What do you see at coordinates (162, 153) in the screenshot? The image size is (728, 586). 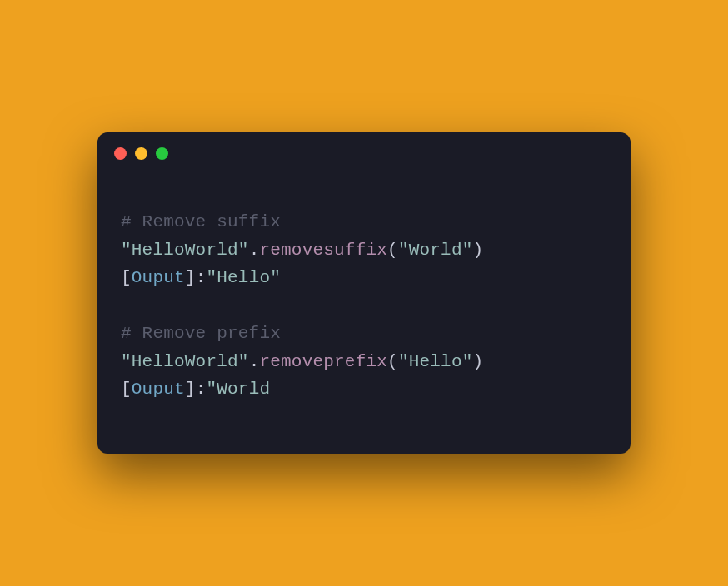 I see `maximize-icon` at bounding box center [162, 153].